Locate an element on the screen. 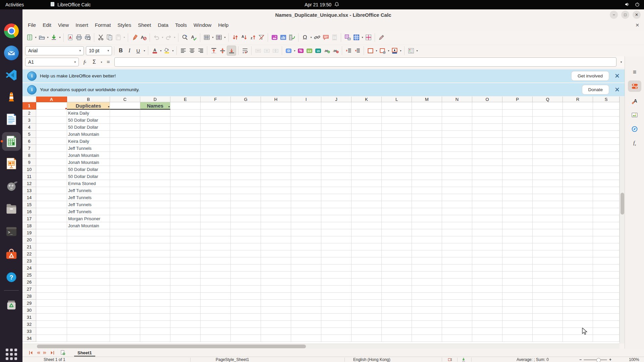  cell-P27 is located at coordinates (518, 289).